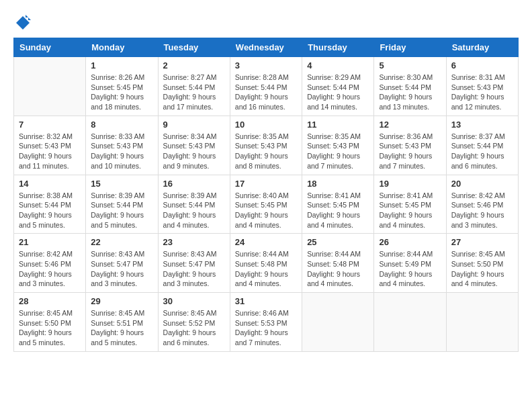 This screenshot has height=411, width=532. I want to click on day-number: 13, so click(482, 125).